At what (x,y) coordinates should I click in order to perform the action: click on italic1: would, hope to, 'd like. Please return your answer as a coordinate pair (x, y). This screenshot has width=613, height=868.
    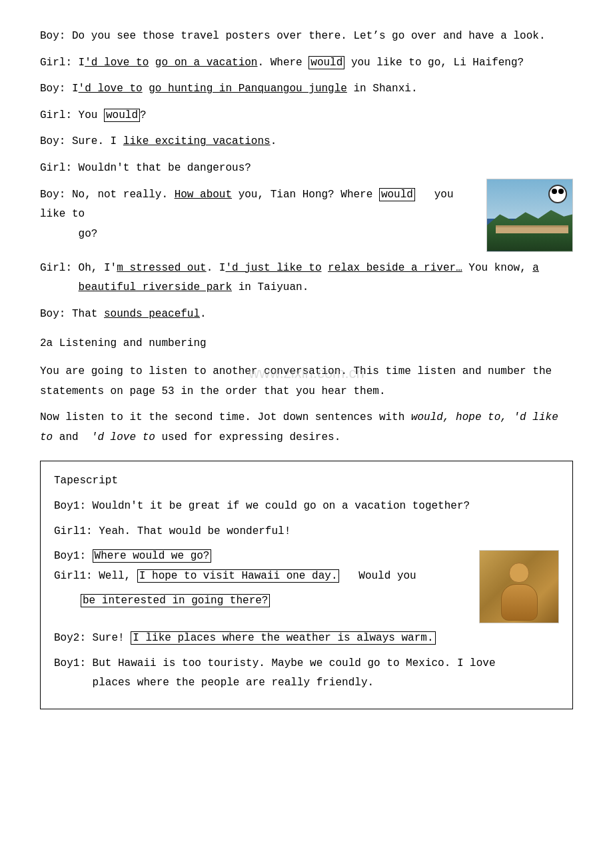
    Looking at the image, I should click on (485, 417).